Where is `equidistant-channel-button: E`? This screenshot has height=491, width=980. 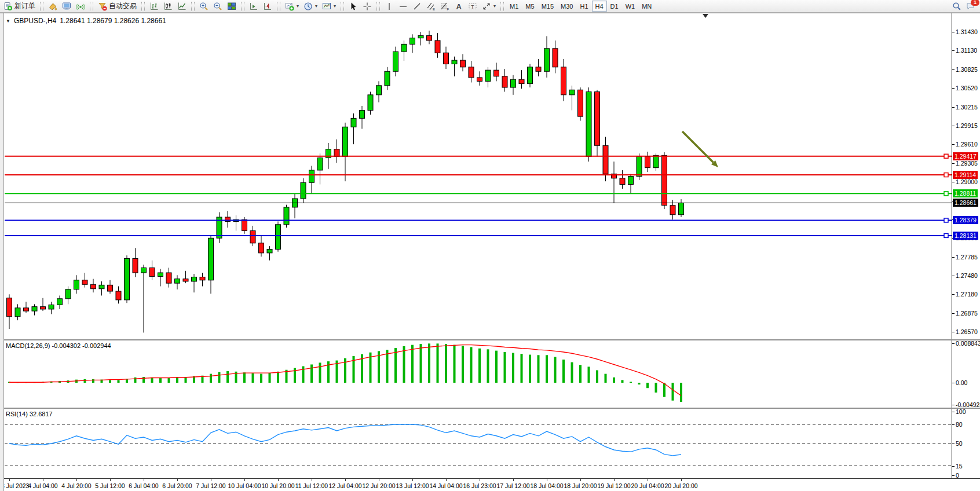 equidistant-channel-button: E is located at coordinates (431, 6).